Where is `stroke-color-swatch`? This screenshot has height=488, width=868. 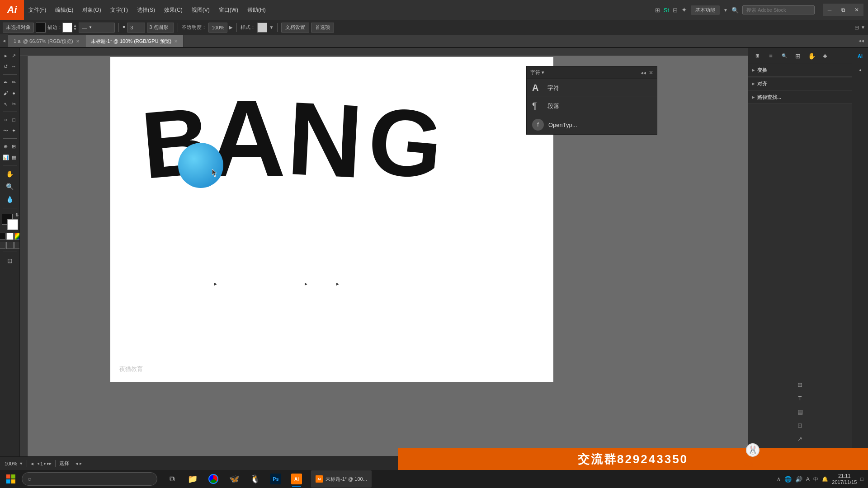
stroke-color-swatch is located at coordinates (67, 28).